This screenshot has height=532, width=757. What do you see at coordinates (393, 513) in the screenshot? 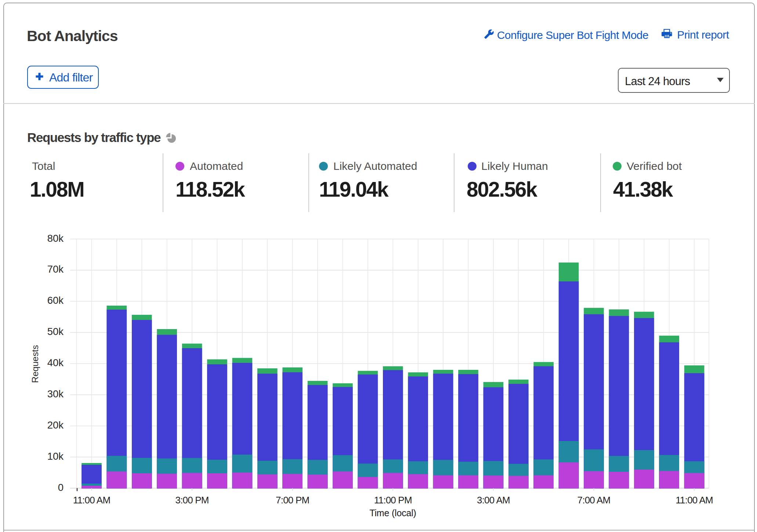
I see `svg-text: Time (local)` at bounding box center [393, 513].